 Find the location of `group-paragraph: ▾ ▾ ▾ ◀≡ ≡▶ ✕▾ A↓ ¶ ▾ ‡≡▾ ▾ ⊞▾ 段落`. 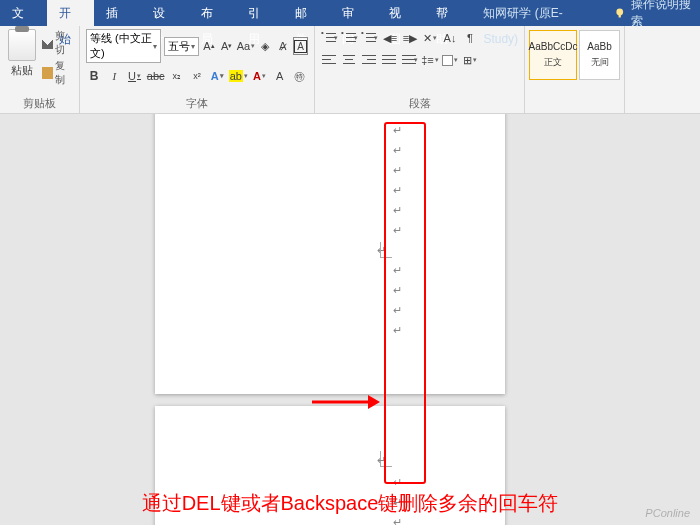

group-paragraph: ▾ ▾ ▾ ◀≡ ≡▶ ✕▾ A↓ ¶ ▾ ‡≡▾ ▾ ⊞▾ 段落 is located at coordinates (420, 70).